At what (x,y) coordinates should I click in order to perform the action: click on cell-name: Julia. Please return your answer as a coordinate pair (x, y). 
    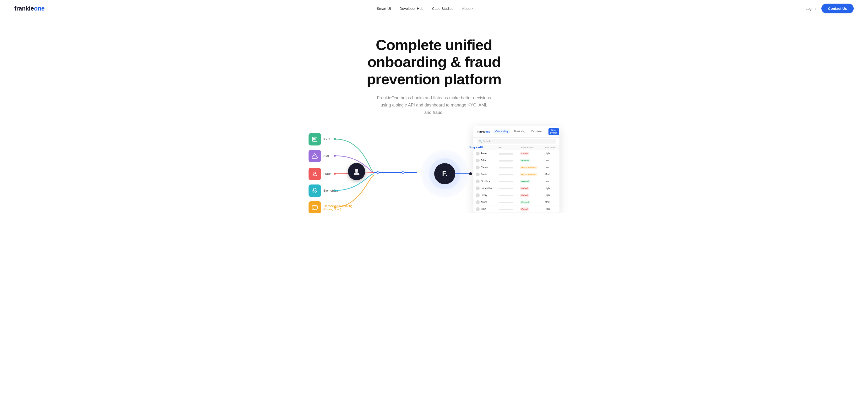
    Looking at the image, I should click on (485, 161).